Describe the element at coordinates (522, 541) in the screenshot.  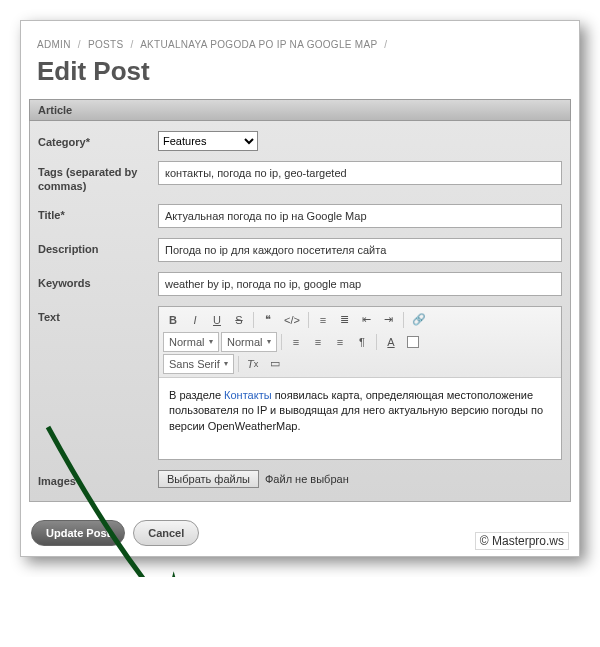
I see `copyright: © Masterpro.ws` at that location.